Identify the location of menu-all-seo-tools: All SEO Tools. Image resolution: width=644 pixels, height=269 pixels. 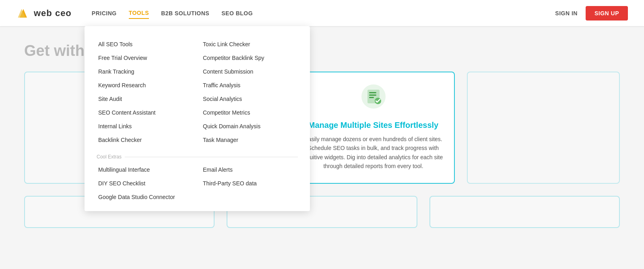
(145, 44).